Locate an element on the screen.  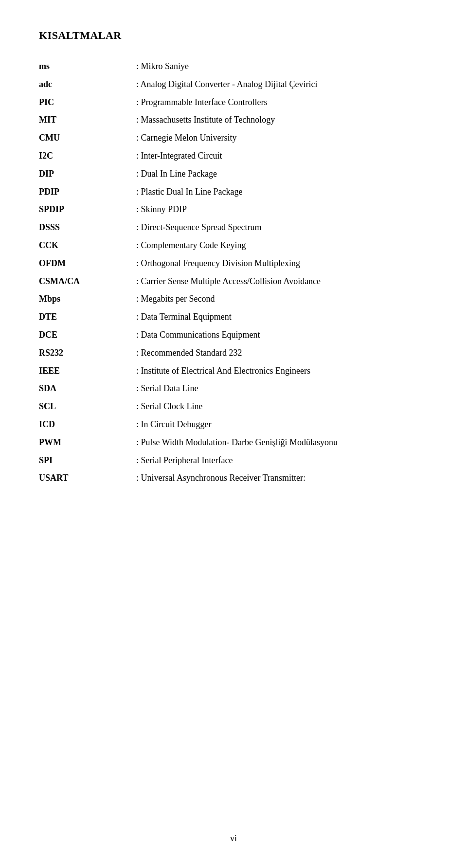
abbr-definition: : Programmable Interface Controllers is located at coordinates (282, 102).